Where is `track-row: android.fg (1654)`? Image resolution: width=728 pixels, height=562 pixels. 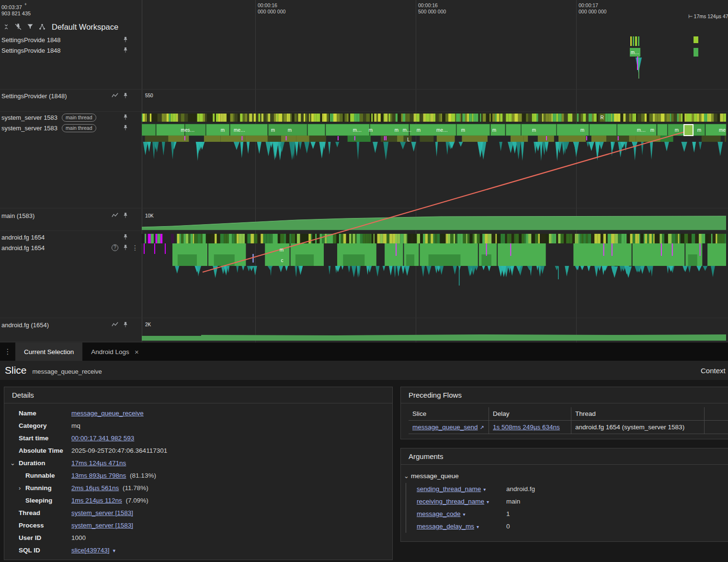
track-row: android.fg (1654) is located at coordinates (71, 325).